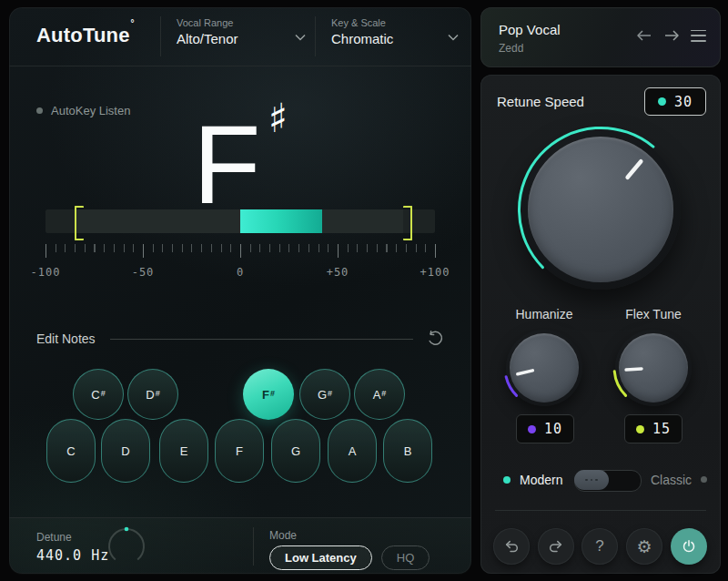 This screenshot has height=581, width=728. I want to click on flex-tune-dot, so click(641, 430).